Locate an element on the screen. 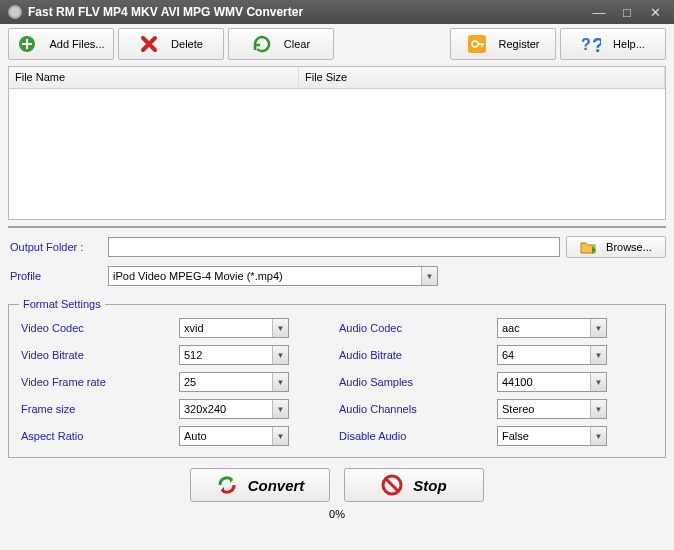  audio-channels-select: Stereo▼ is located at coordinates (552, 409).